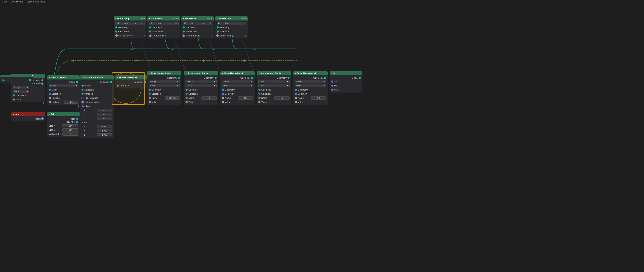 The width and height of the screenshot is (644, 272). I want to click on index-header: ▾ Index, so click(28, 114).